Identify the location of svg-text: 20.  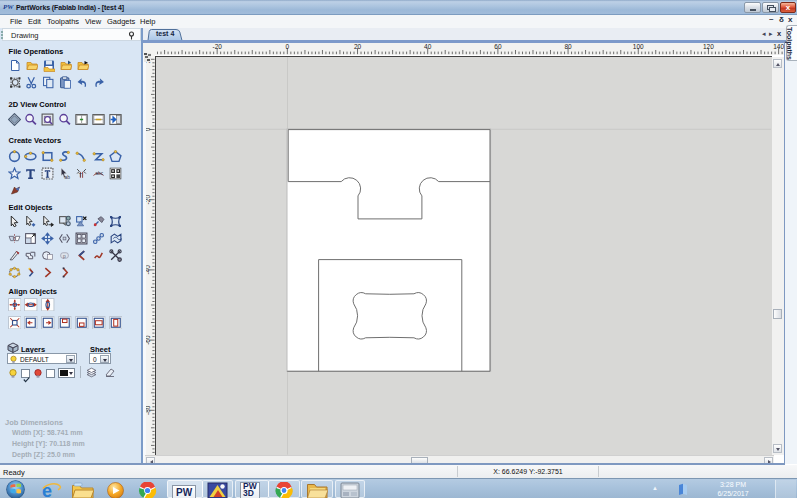
(358, 46).